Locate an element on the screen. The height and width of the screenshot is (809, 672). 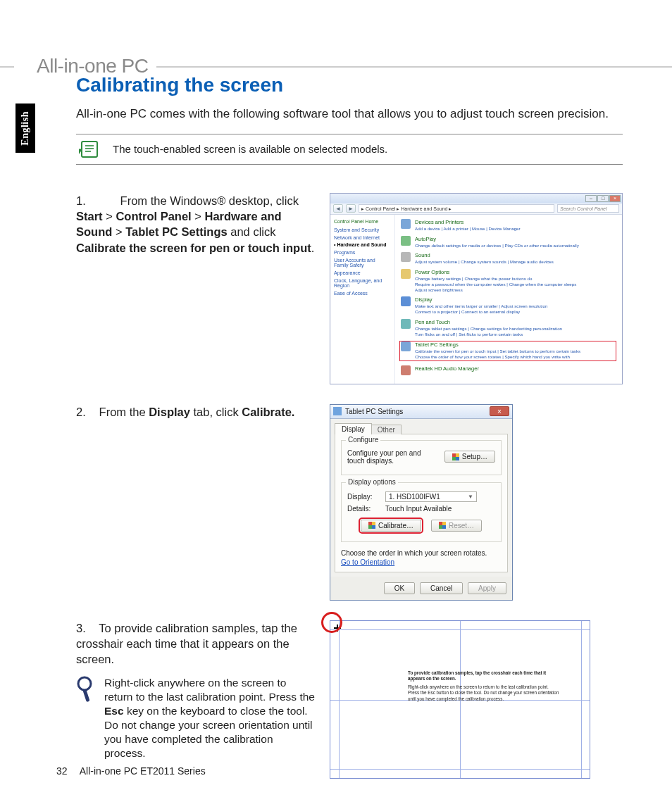
step-number: 1. is located at coordinates (86, 201).